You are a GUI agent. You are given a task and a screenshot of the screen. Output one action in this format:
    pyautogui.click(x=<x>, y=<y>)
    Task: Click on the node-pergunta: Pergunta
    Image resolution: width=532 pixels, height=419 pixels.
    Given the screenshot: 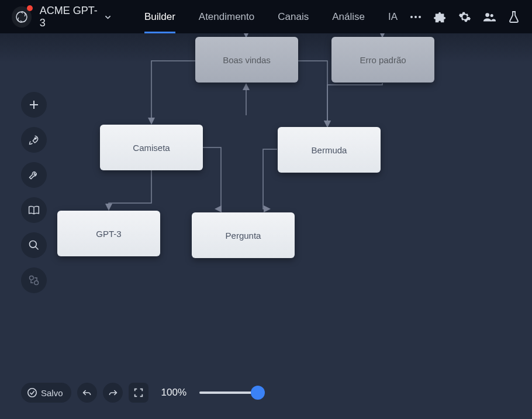 What is the action you would take?
    pyautogui.click(x=243, y=235)
    